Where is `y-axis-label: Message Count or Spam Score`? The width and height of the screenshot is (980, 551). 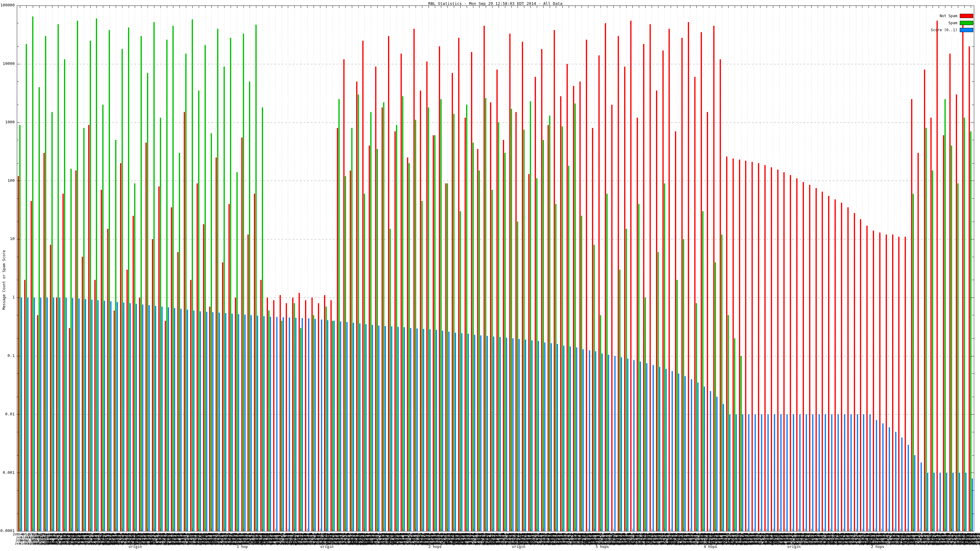 y-axis-label: Message Count or Spam Score is located at coordinates (4, 280).